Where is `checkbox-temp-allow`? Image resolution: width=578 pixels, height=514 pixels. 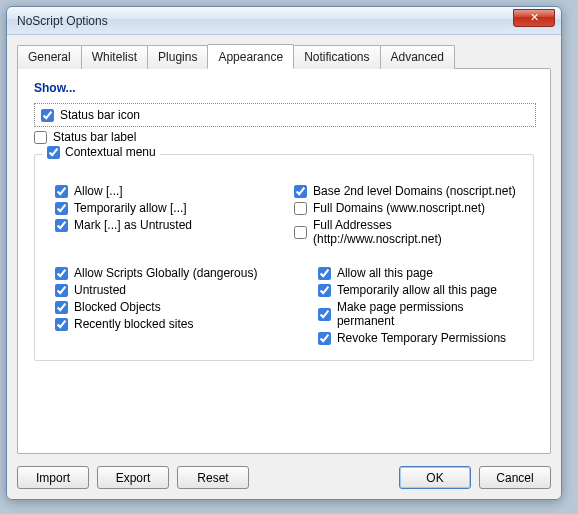
checkbox-temp-allow is located at coordinates (62, 208).